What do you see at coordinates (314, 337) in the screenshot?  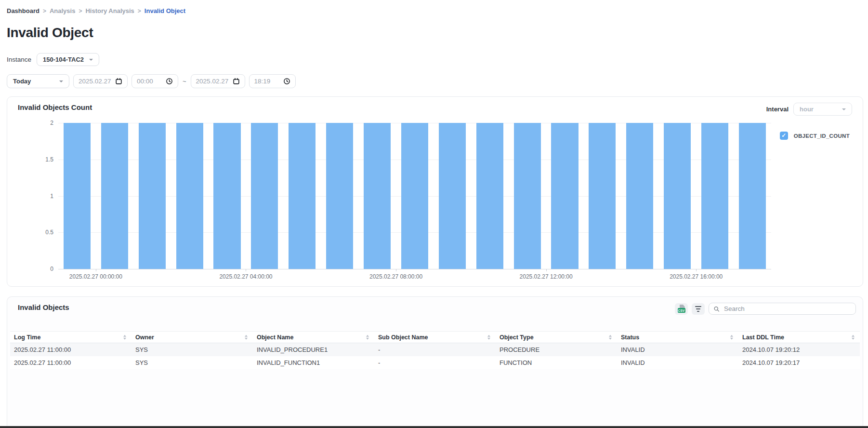 I see `column-header-object-name: Object Name` at bounding box center [314, 337].